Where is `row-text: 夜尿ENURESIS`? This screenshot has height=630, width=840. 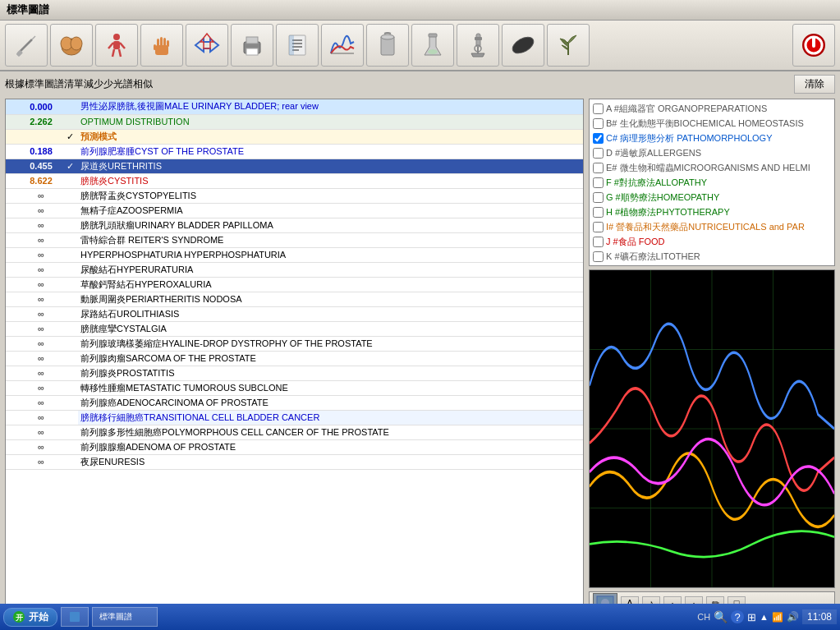 row-text: 夜尿ENURESIS is located at coordinates (330, 462).